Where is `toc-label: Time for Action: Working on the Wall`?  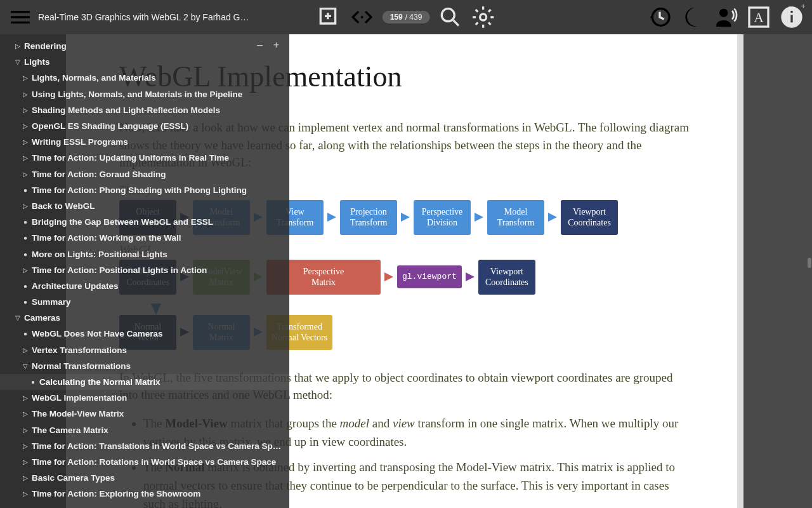 toc-label: Time for Action: Working on the Wall is located at coordinates (107, 237).